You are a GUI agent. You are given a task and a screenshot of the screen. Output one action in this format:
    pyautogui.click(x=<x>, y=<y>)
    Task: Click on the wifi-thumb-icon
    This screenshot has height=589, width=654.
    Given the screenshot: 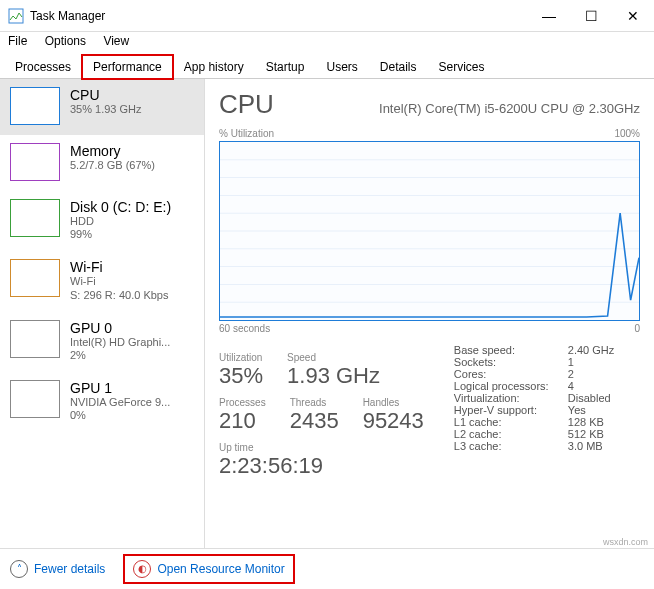 What is the action you would take?
    pyautogui.click(x=35, y=278)
    